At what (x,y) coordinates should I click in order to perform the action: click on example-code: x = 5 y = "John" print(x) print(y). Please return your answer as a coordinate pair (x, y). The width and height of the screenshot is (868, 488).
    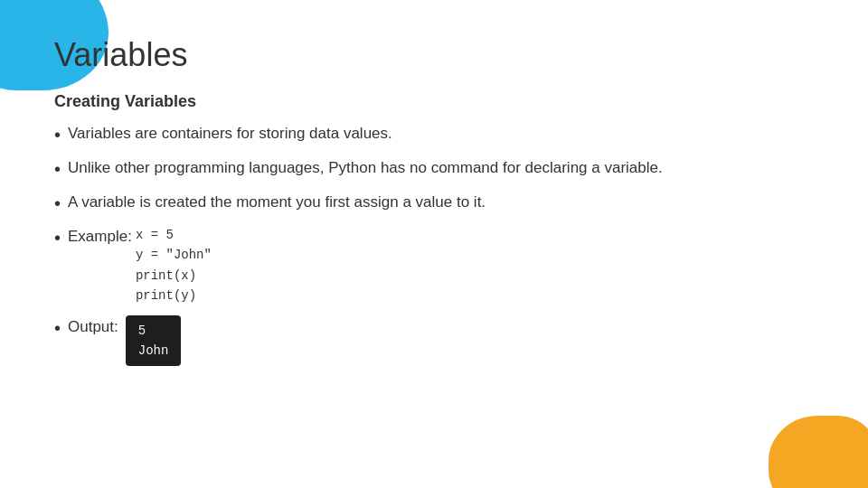
    Looking at the image, I should click on (174, 266).